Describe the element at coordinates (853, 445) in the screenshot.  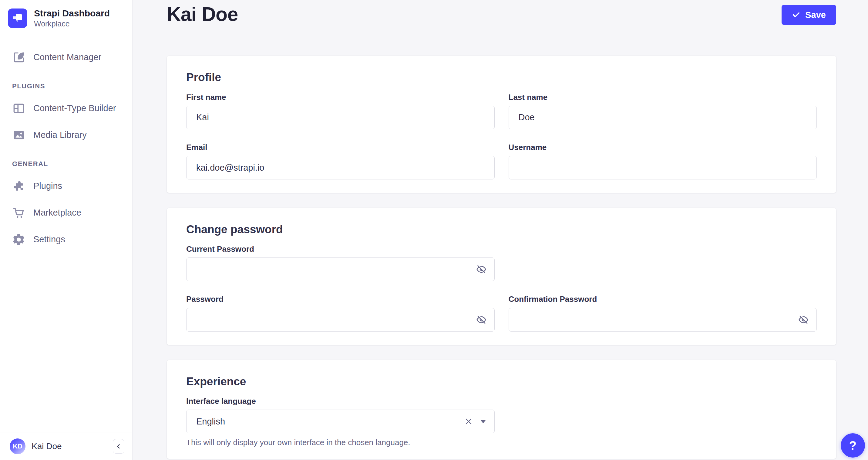
I see `help-button: ?` at that location.